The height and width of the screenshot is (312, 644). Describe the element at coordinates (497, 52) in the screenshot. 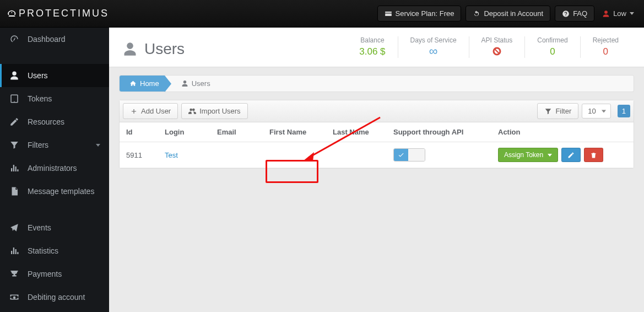

I see `ban-icon` at that location.